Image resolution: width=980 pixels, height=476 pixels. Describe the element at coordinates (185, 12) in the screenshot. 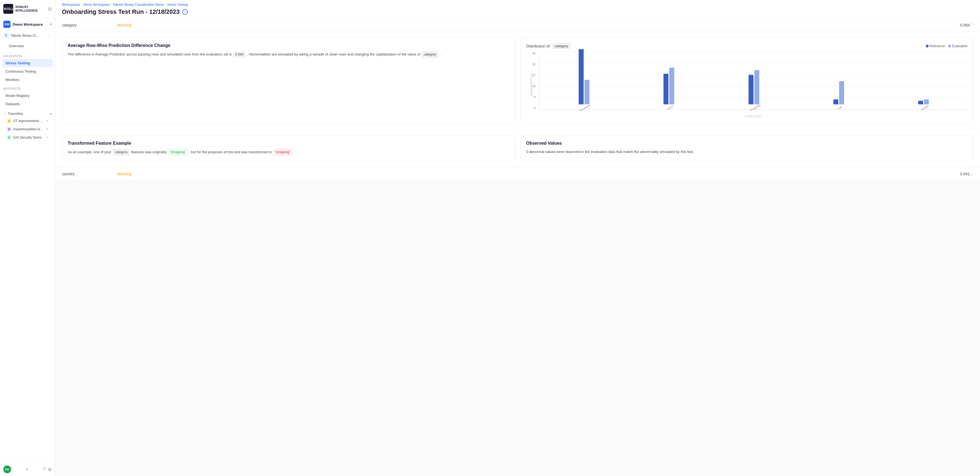

I see `info-icon: i` at that location.